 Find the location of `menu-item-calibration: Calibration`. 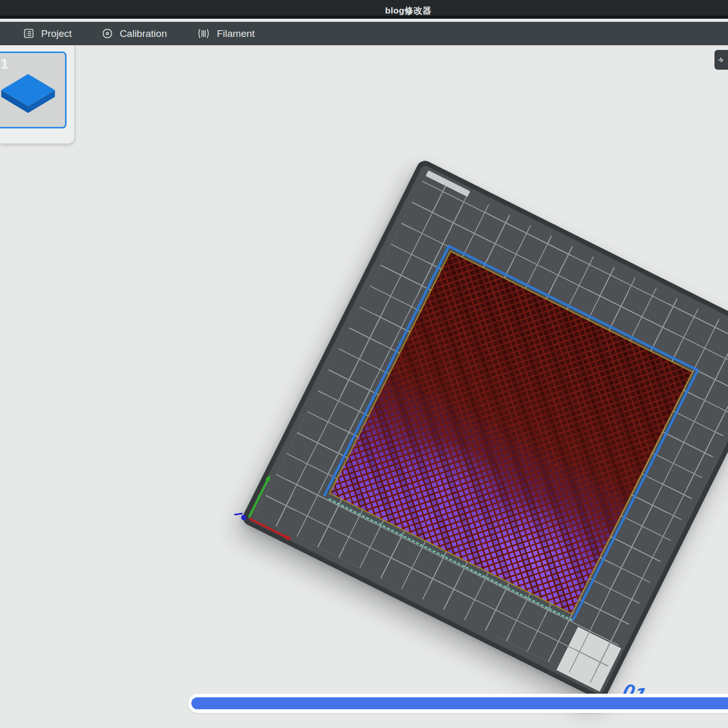

menu-item-calibration: Calibration is located at coordinates (134, 34).